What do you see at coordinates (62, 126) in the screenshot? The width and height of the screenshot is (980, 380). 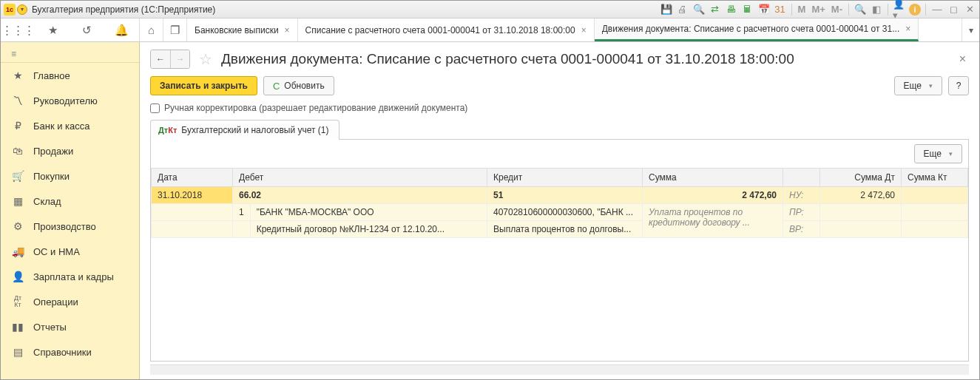 I see `sidebar-item-label: Банк и касса` at bounding box center [62, 126].